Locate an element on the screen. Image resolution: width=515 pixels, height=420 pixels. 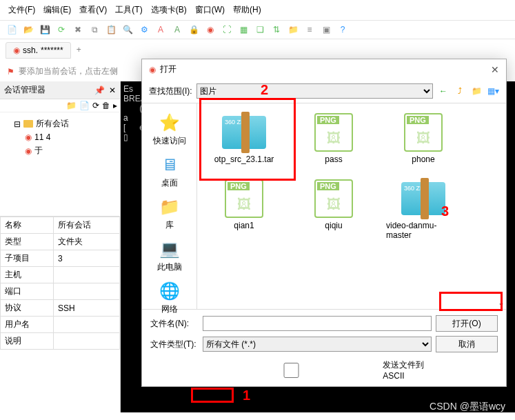
cancel-button: 取消 is located at coordinates (467, 344).